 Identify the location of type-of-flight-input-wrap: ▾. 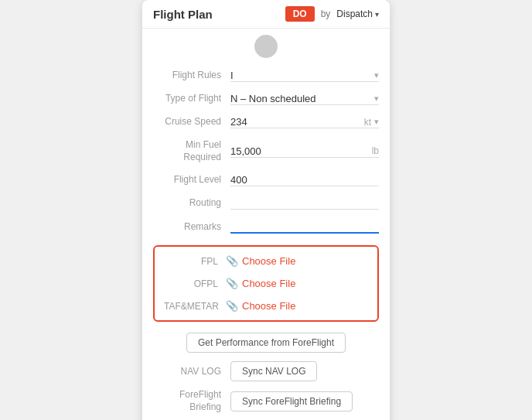
(305, 99).